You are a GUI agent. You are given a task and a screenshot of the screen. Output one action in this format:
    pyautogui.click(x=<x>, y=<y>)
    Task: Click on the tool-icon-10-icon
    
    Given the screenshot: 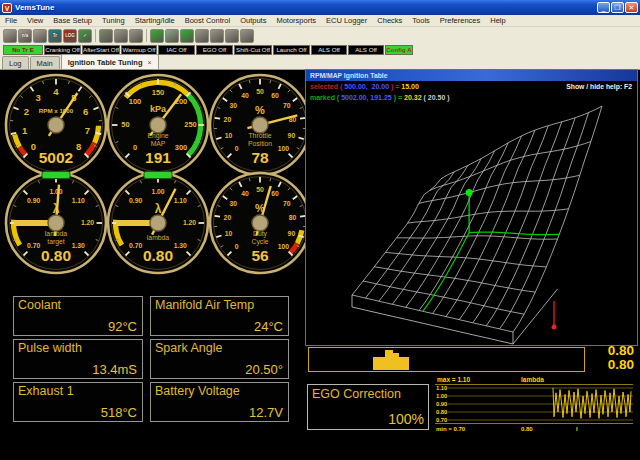 What is the action you would take?
    pyautogui.click(x=247, y=36)
    